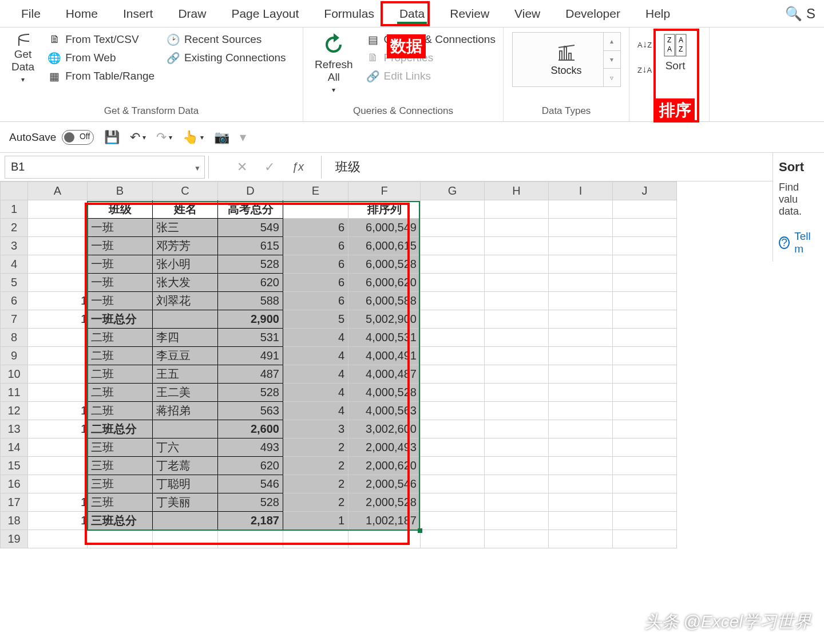 Image resolution: width=824 pixels, height=644 pixels. Describe the element at coordinates (645, 539) in the screenshot. I see `cell-J19` at that location.